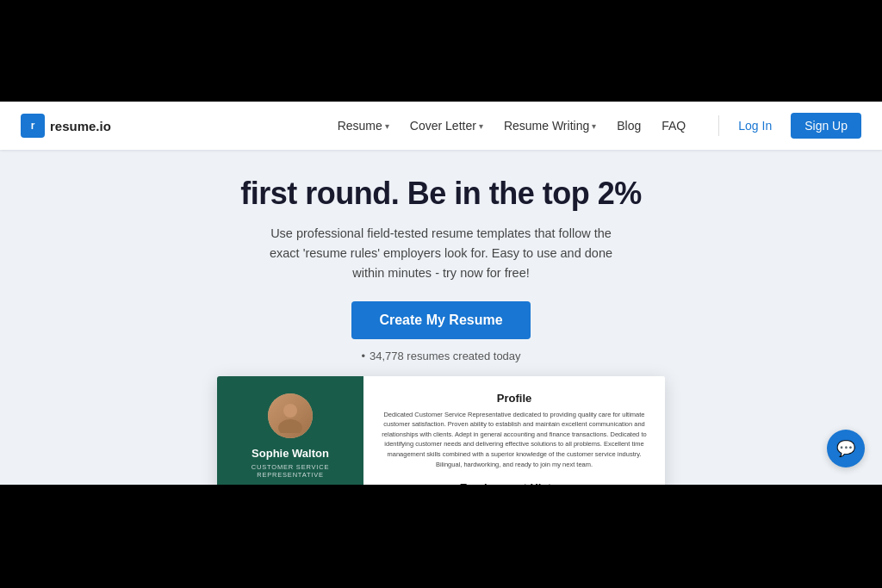  I want to click on resumes-count: 34,778 resumes created today, so click(441, 356).